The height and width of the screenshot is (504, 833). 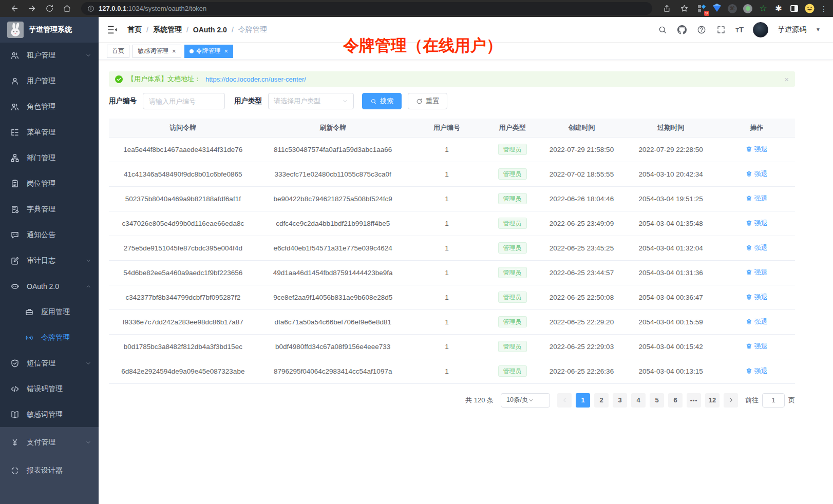 What do you see at coordinates (717, 9) in the screenshot?
I see `extension-gem-icon` at bounding box center [717, 9].